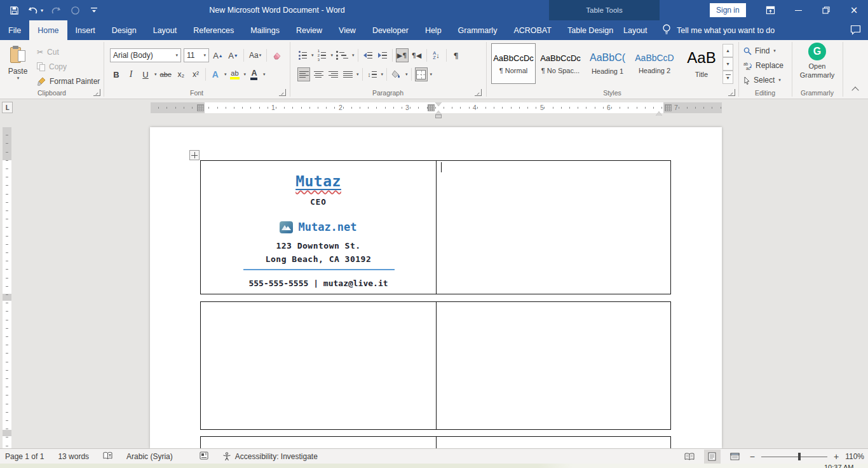 The width and height of the screenshot is (868, 468). What do you see at coordinates (770, 10) in the screenshot?
I see `ribbon-display-options-icon` at bounding box center [770, 10].